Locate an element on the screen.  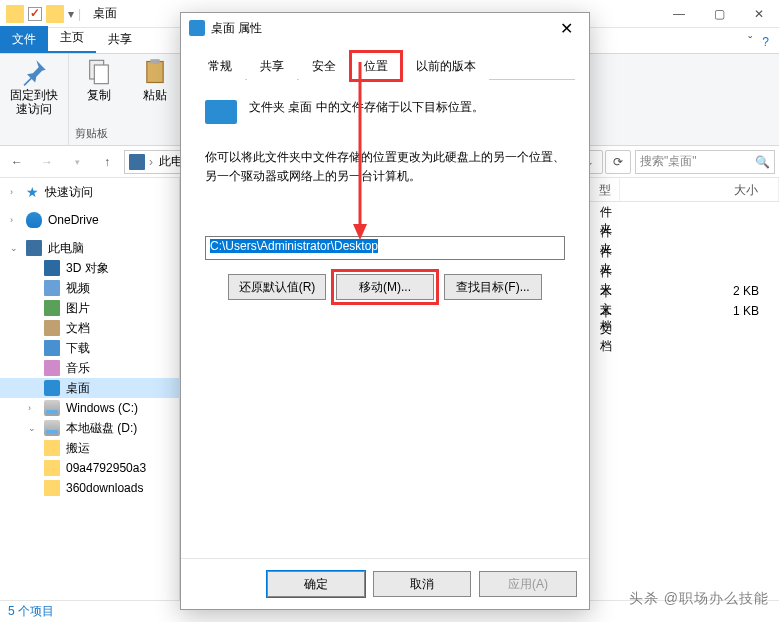
copy-button: 复制 is located at coordinates (99, 80).